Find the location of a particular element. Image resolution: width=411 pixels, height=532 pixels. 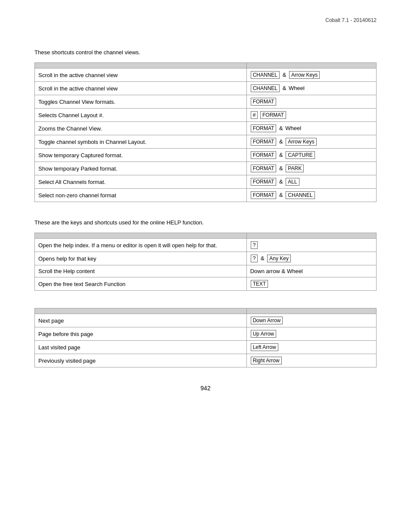

row-keys: Down arrow & Wheel is located at coordinates (311, 271).